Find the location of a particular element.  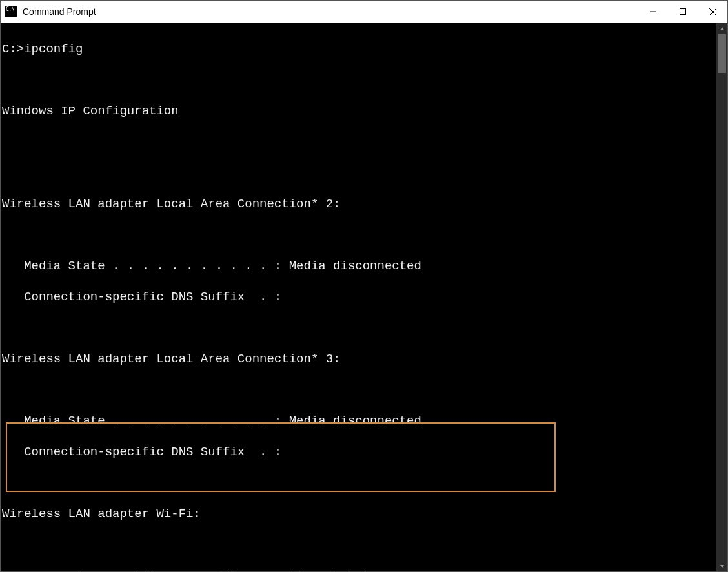

terminal-line: Wireless LAN adapter Wi-Fi: is located at coordinates (359, 514).